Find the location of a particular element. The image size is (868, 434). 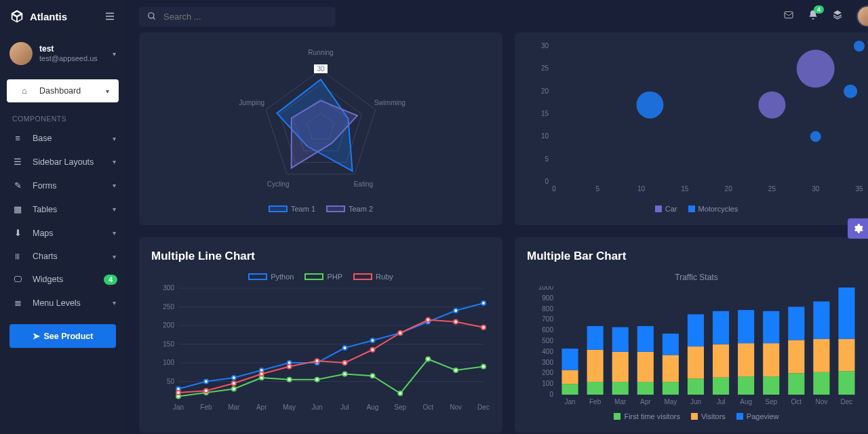

svg-text: Eating is located at coordinates (363, 184).